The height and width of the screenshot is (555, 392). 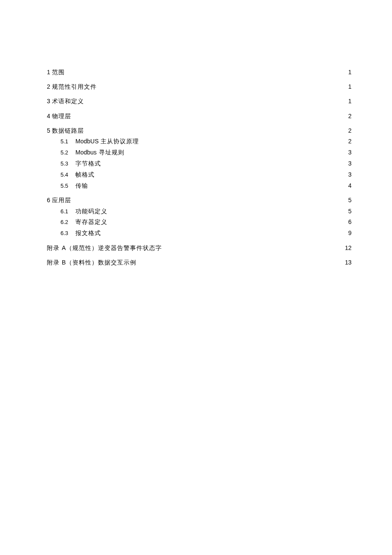 I want to click on toc-entry: 4 物理层 2, so click(x=199, y=116).